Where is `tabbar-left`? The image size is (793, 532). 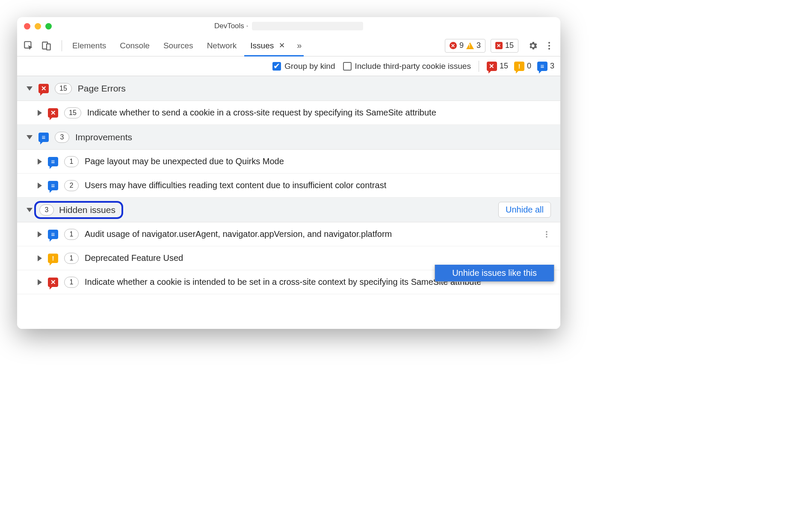 tabbar-left is located at coordinates (44, 46).